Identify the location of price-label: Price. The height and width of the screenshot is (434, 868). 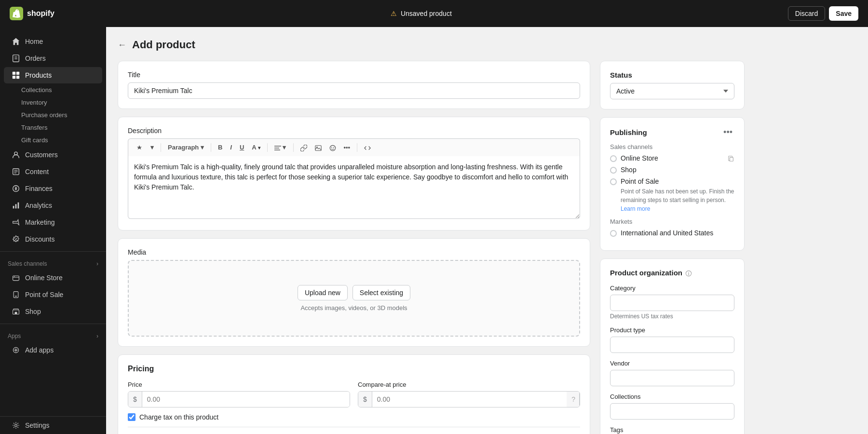
(239, 385).